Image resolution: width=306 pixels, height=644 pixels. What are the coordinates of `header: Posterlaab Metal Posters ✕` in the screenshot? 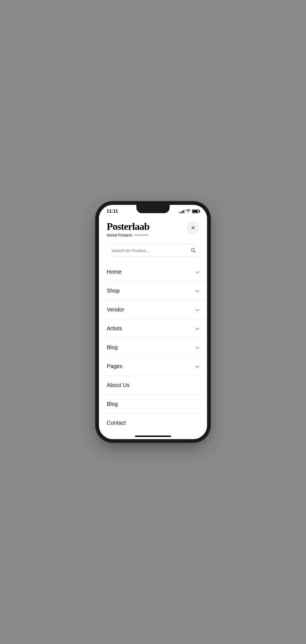 It's located at (153, 229).